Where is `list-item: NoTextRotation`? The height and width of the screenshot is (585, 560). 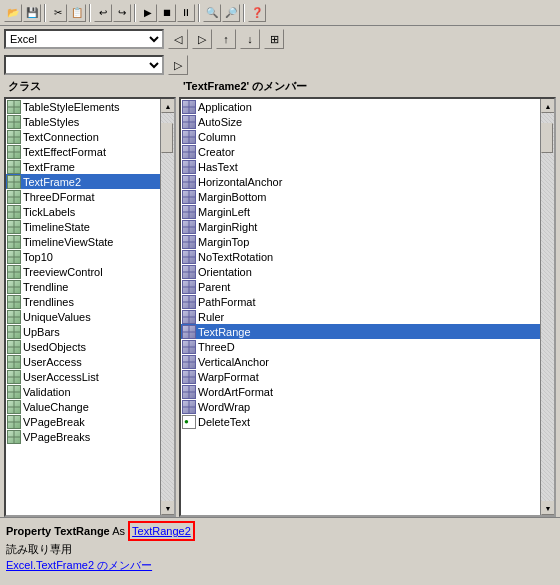
list-item: NoTextRotation is located at coordinates (360, 256).